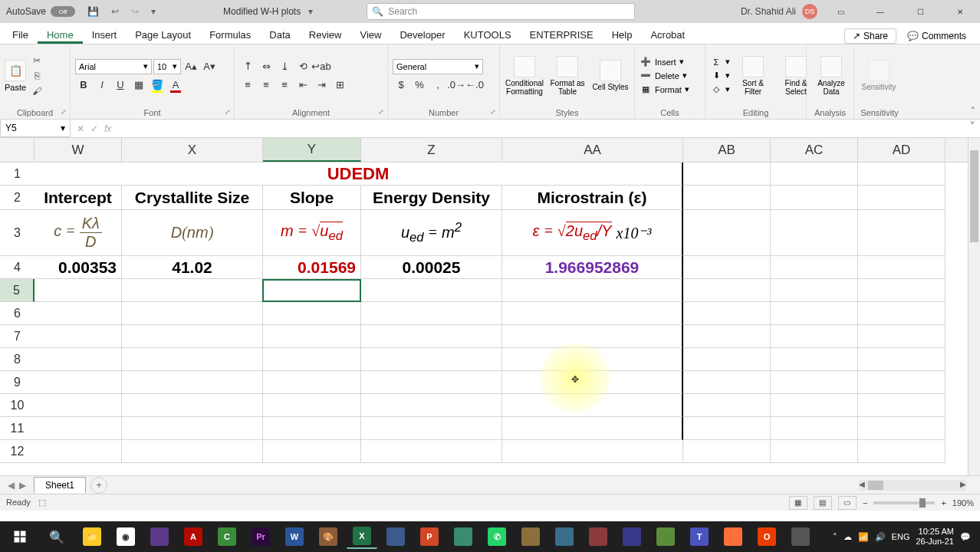 The image size is (980, 552). What do you see at coordinates (94, 129) in the screenshot?
I see `enter-formula-icon: ✓` at bounding box center [94, 129].